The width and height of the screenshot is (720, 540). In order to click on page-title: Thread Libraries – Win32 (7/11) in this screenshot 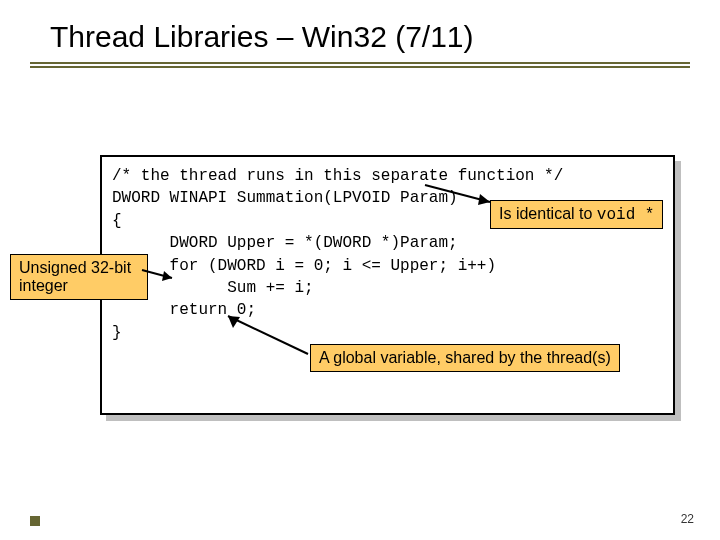, I will do `click(360, 31)`.